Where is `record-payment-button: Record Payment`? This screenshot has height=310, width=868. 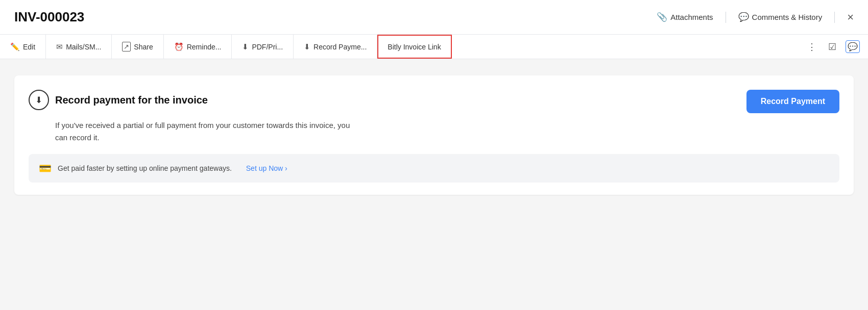 record-payment-button: Record Payment is located at coordinates (793, 101).